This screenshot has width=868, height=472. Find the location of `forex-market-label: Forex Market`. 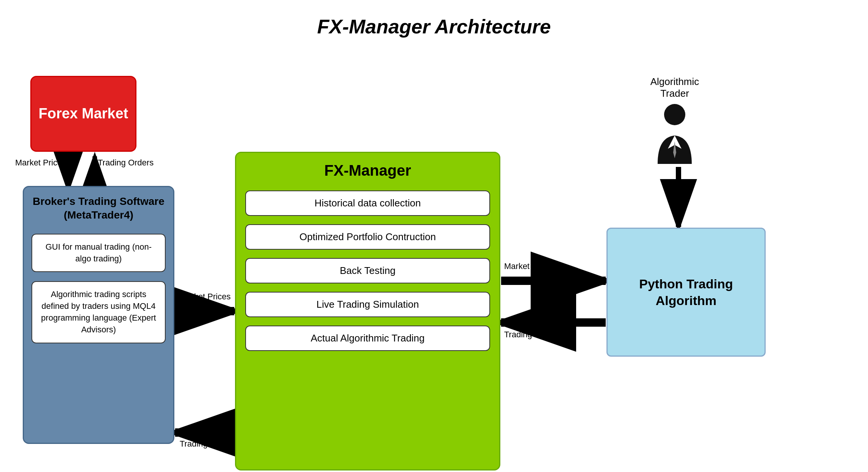

forex-market-label: Forex Market is located at coordinates (83, 114).